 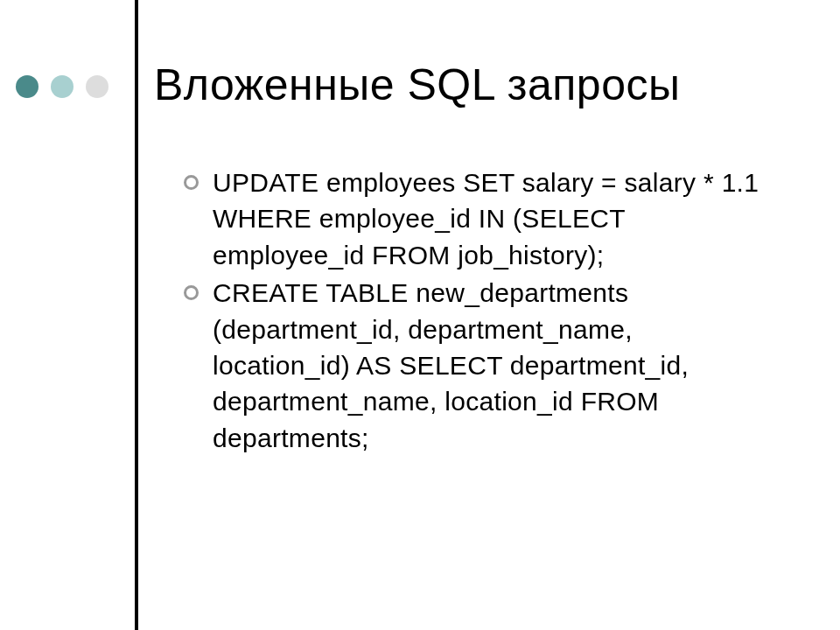 I want to click on dot-grey, so click(x=97, y=87).